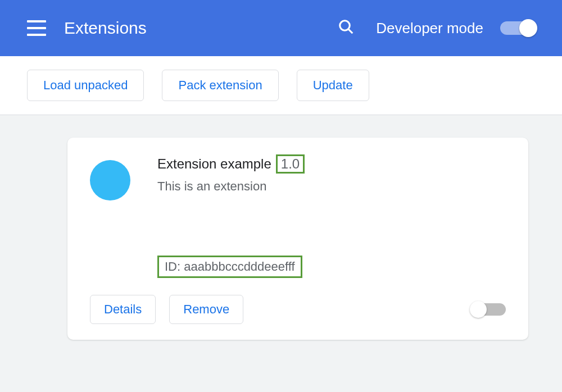  I want to click on menu-icon, so click(37, 28).